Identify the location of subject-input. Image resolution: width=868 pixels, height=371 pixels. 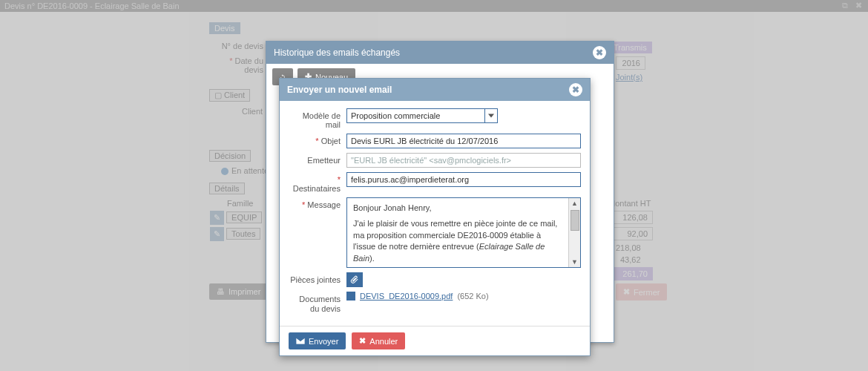
(464, 141).